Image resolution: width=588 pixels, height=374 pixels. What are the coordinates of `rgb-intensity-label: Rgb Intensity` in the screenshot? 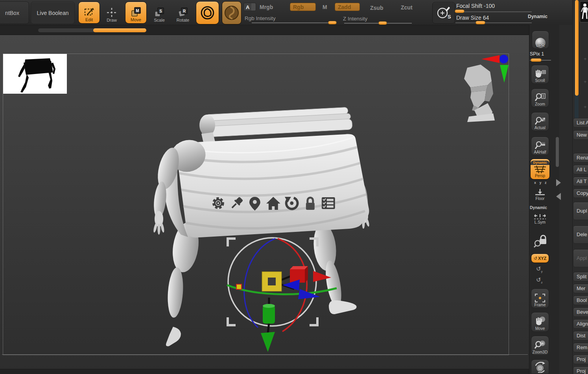 It's located at (260, 18).